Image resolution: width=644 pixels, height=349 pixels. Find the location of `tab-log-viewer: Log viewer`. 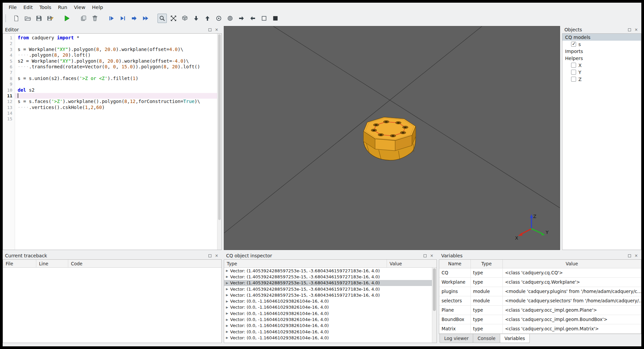

tab-log-viewer: Log viewer is located at coordinates (456, 339).